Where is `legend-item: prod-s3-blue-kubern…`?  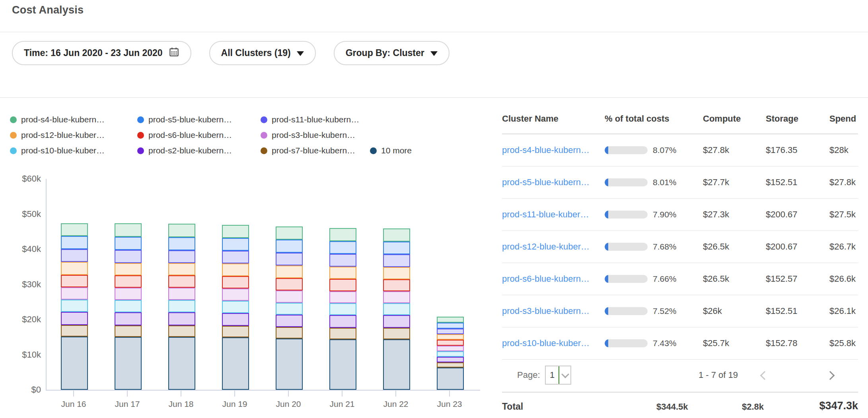
legend-item: prod-s3-blue-kubern… is located at coordinates (308, 135).